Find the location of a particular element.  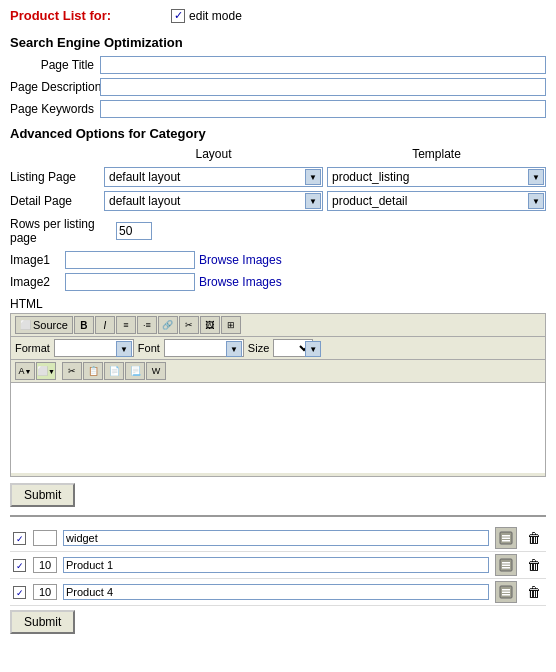

editor-toolbar-row3: A▼ ⬜▼ ✂ 📋 📄 📃 W is located at coordinates (278, 372).